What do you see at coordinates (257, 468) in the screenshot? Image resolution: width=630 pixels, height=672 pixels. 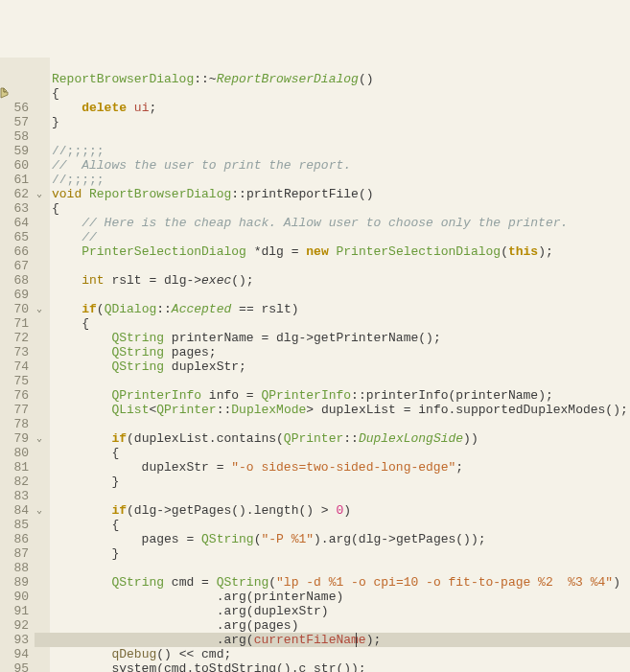 I see `code-line: duplexStr = "-o sides=two-sided-long-edg…` at bounding box center [257, 468].